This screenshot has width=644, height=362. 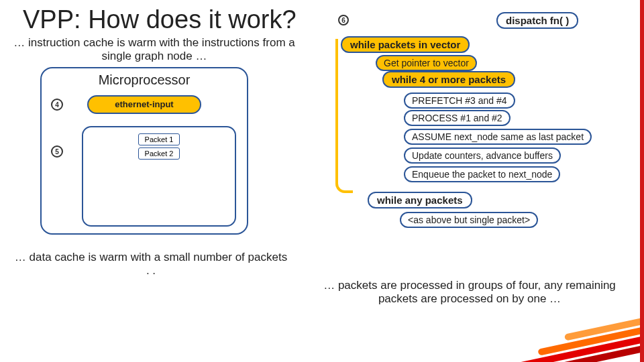 What do you see at coordinates (144, 151) in the screenshot?
I see `microprocessor-box: Microprocessor 4 ethernet-input 5 Packet…` at bounding box center [144, 151].